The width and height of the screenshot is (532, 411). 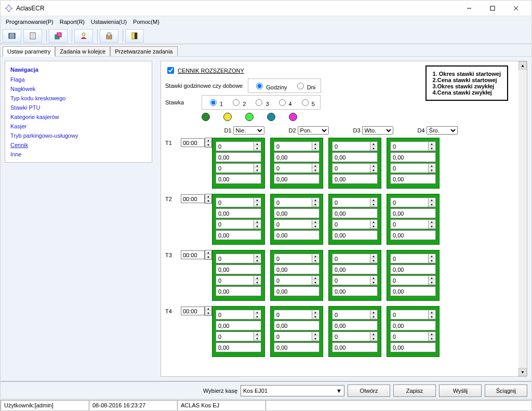 What do you see at coordinates (292, 391) in the screenshot?
I see `kasa-select: Kos EJ01 ▼` at bounding box center [292, 391].